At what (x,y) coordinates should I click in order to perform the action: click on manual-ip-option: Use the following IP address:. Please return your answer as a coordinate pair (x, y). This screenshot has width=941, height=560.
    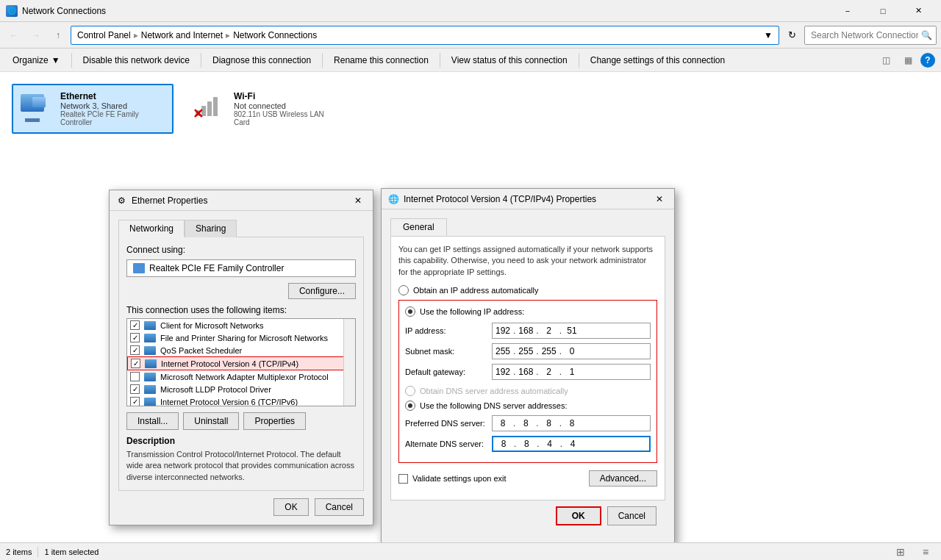
    Looking at the image, I should click on (528, 312).